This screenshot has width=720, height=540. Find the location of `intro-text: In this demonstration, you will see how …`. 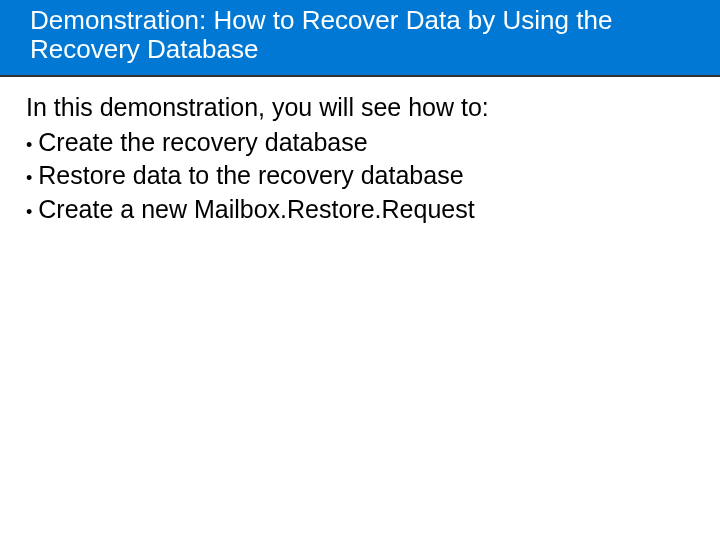

intro-text: In this demonstration, you will see how … is located at coordinates (360, 108).